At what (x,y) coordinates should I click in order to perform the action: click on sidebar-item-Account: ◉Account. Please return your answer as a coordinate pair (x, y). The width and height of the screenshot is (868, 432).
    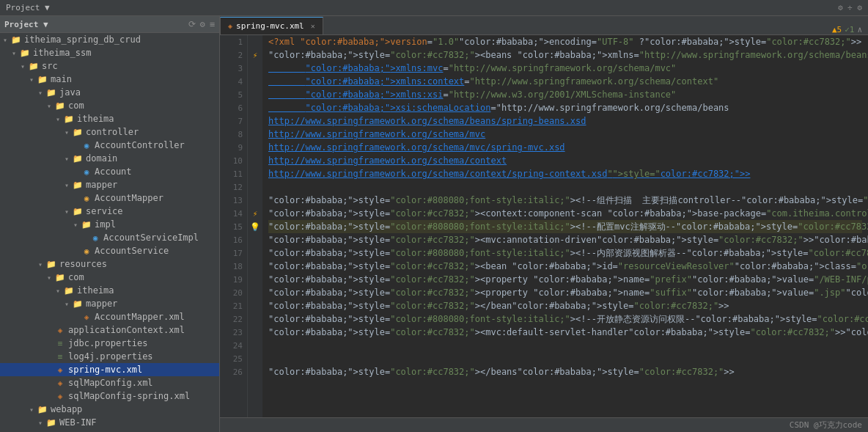
    Looking at the image, I should click on (110, 172).